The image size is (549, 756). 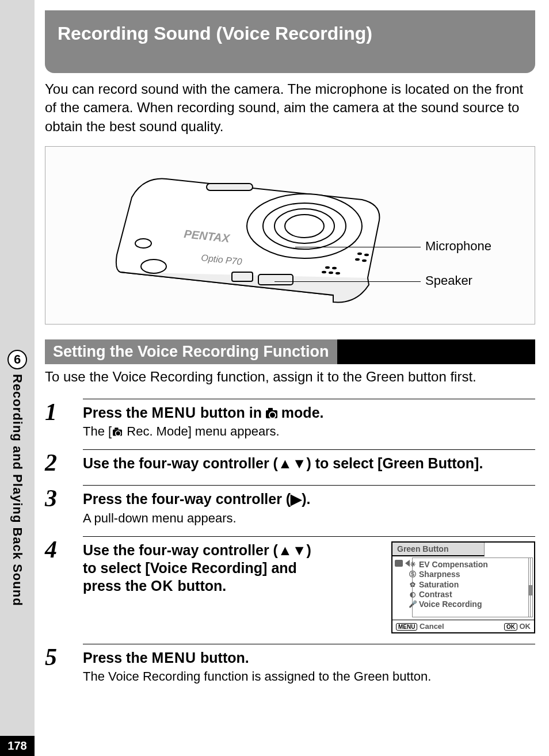 What do you see at coordinates (290, 352) in the screenshot?
I see `section-header: Setting the Voice Recording Function` at bounding box center [290, 352].